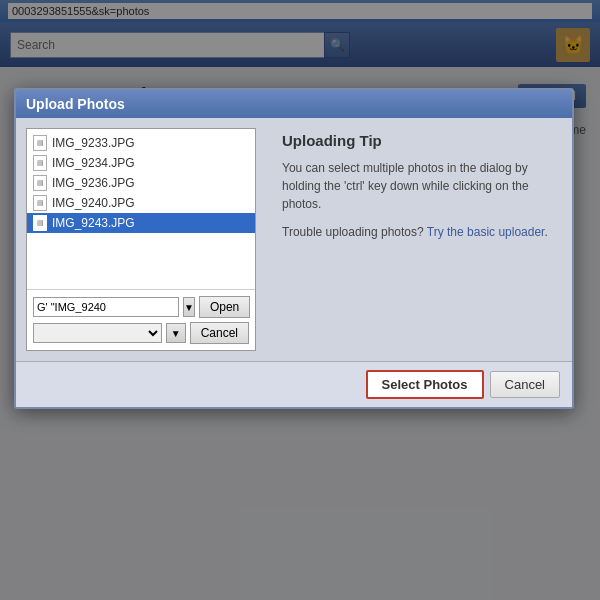 The image size is (600, 600). What do you see at coordinates (419, 140) in the screenshot?
I see `tip-title: Uploading Tip` at bounding box center [419, 140].